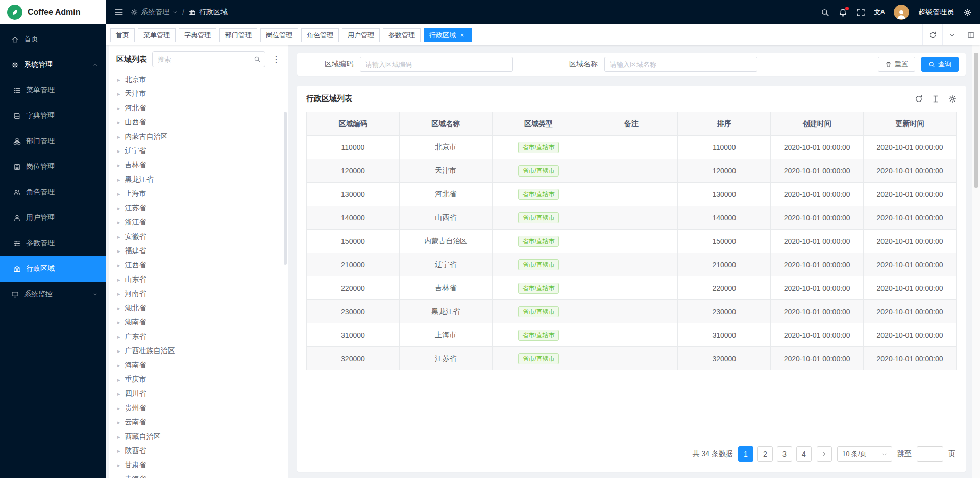 The image size is (980, 478). What do you see at coordinates (976, 120) in the screenshot?
I see `page-scrollbar-thumb` at bounding box center [976, 120].